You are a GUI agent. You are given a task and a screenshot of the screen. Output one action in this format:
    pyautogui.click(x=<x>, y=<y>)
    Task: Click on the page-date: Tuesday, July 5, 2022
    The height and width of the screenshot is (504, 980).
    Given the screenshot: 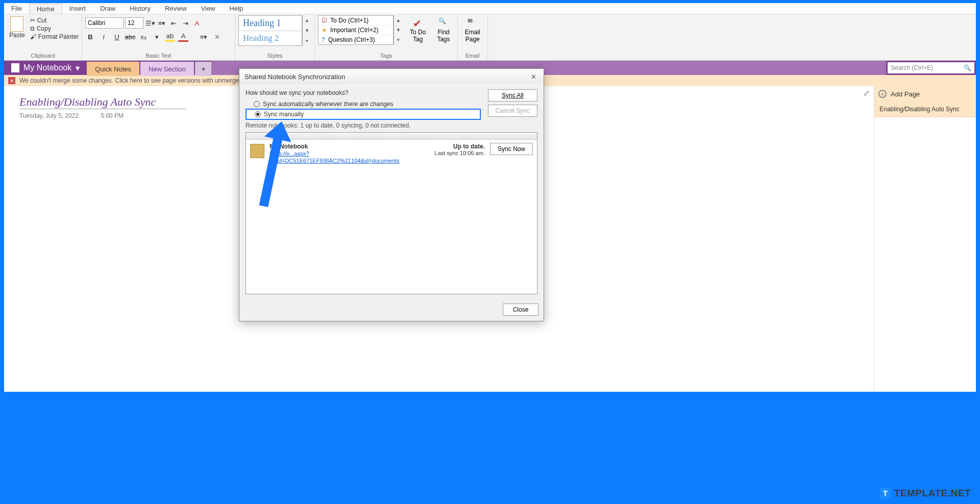 What is the action you would take?
    pyautogui.click(x=49, y=116)
    